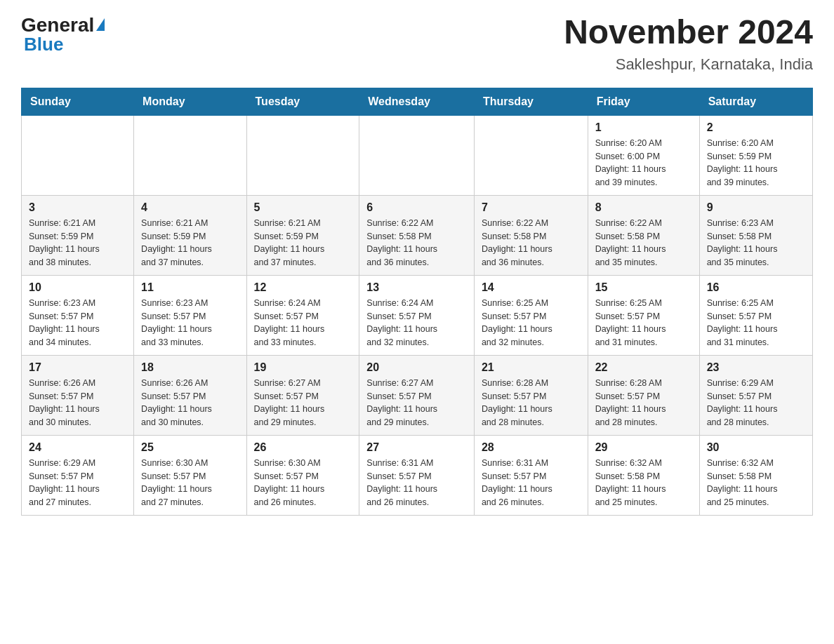 This screenshot has height=644, width=834. I want to click on day-number: 16, so click(756, 288).